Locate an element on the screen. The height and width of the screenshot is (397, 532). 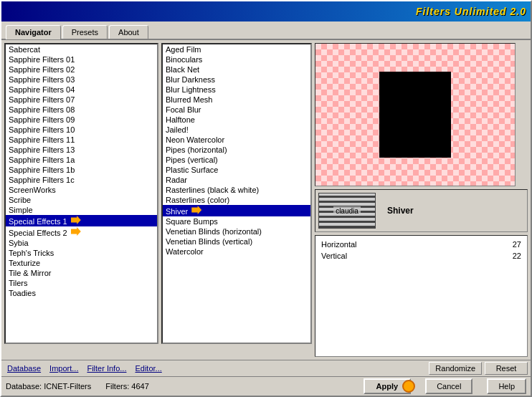
cancel-button: Cancel is located at coordinates (449, 386).